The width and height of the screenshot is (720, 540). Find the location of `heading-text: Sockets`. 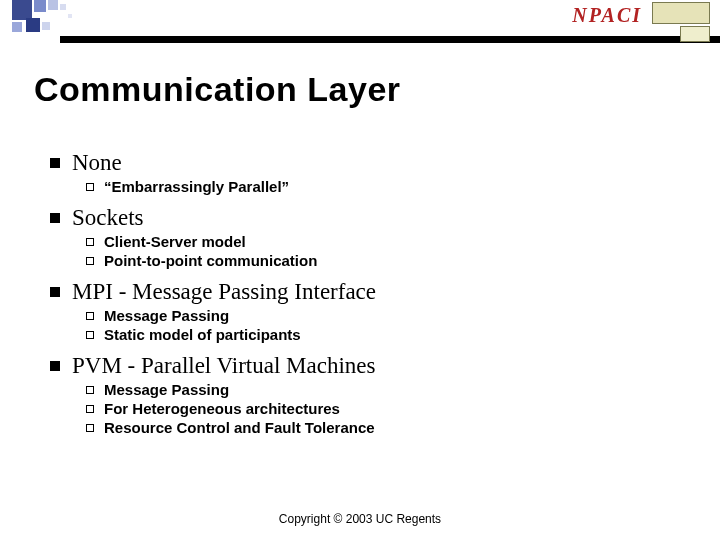

heading-text: Sockets is located at coordinates (108, 218).